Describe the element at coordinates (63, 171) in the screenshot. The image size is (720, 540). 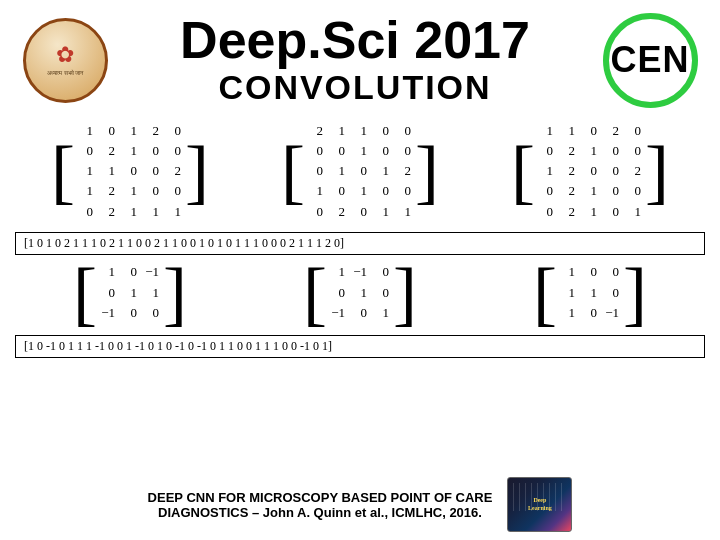
I see `bracket-left-1: [` at that location.